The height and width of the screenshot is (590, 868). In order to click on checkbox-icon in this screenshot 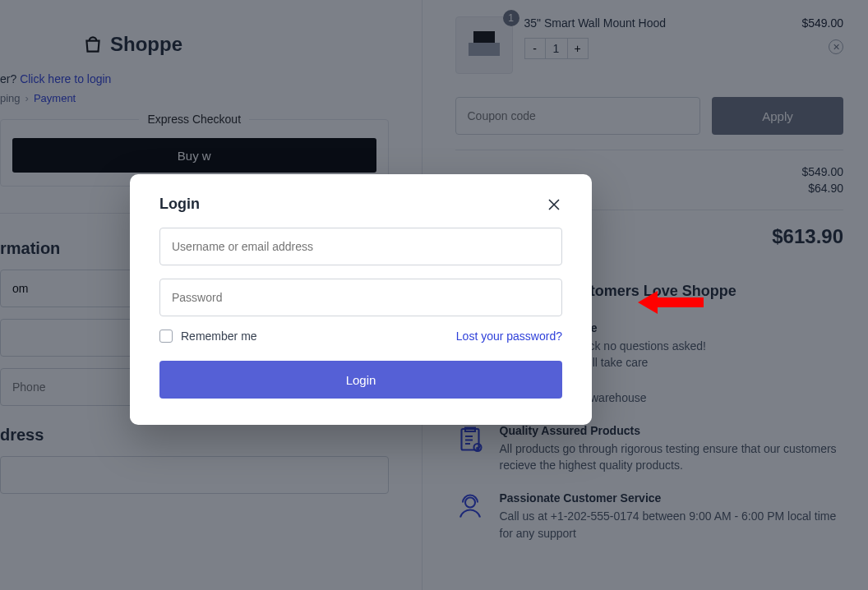, I will do `click(166, 336)`.